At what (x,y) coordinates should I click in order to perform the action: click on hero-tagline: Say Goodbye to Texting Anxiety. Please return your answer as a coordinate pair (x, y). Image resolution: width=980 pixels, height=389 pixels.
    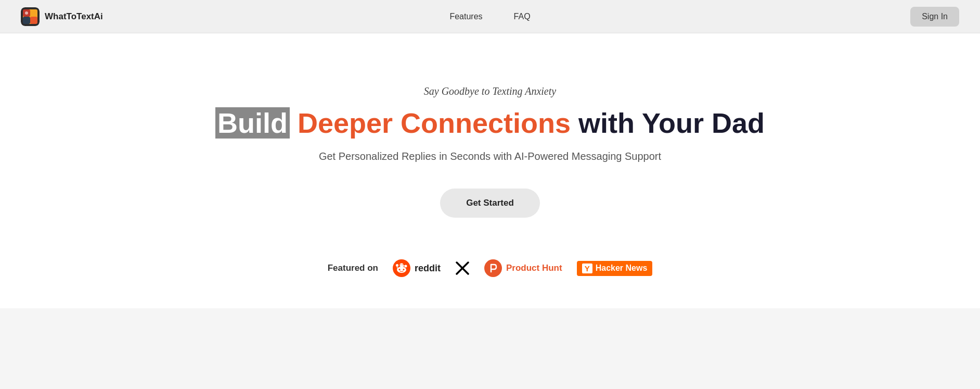
    Looking at the image, I should click on (490, 92).